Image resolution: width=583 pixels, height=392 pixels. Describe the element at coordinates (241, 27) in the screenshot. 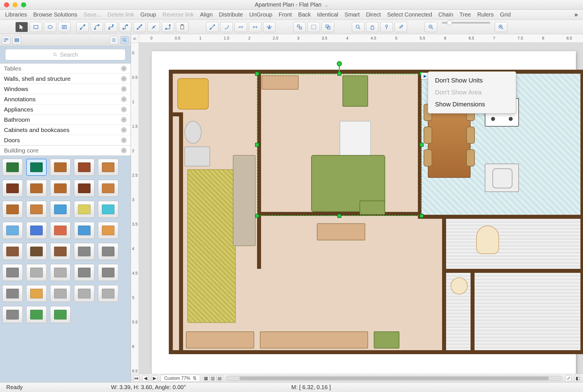

I see `spline-tool` at that location.